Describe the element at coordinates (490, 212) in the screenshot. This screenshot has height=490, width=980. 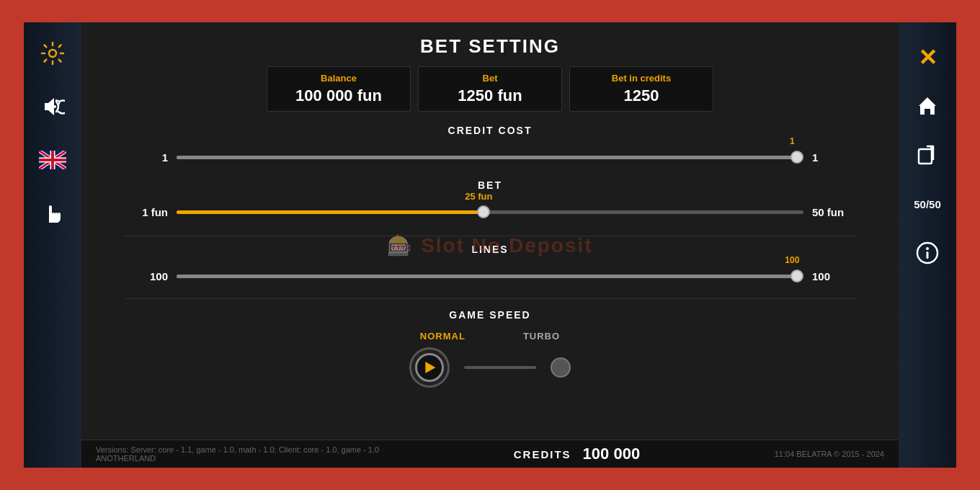
I see `bet-slider-row: 1 fun 25 fun 50 fun` at that location.